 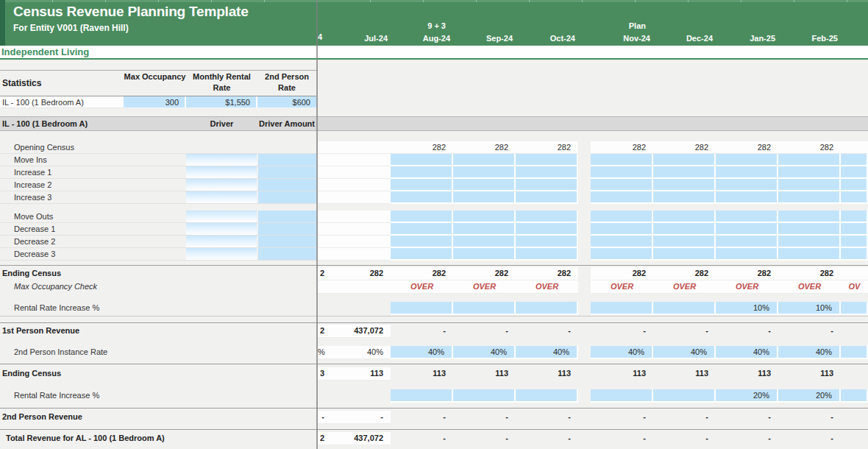 I want to click on cell-feb-rental-rate-increase-1: 10%, so click(x=809, y=308).